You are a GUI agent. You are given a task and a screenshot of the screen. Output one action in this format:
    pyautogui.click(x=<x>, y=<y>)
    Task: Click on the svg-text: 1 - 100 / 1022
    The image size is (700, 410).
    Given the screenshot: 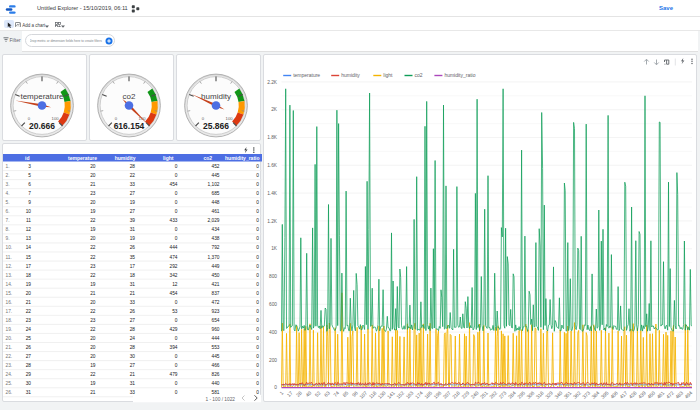 What is the action you would take?
    pyautogui.click(x=220, y=400)
    